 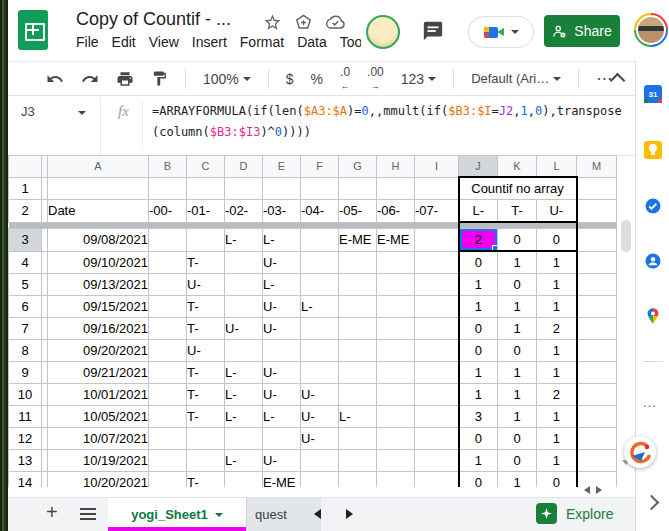 What do you see at coordinates (518, 212) in the screenshot?
I see `cell-count-header: T-` at bounding box center [518, 212].